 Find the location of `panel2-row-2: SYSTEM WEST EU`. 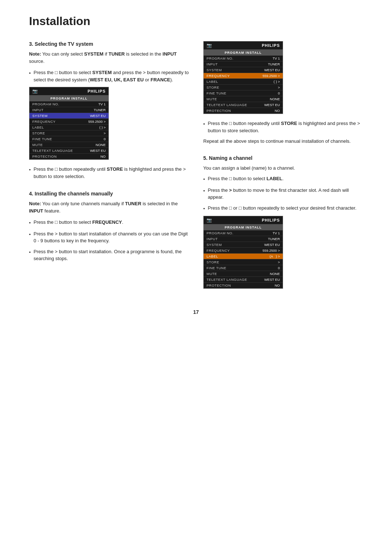

panel2-row-2: SYSTEM WEST EU is located at coordinates (243, 70).